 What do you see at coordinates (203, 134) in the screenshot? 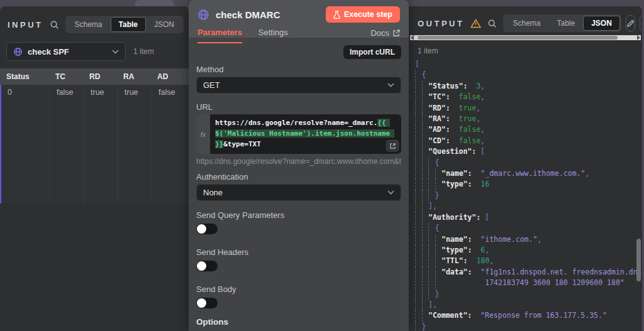
I see `fx-expression-gutter: fx` at bounding box center [203, 134].